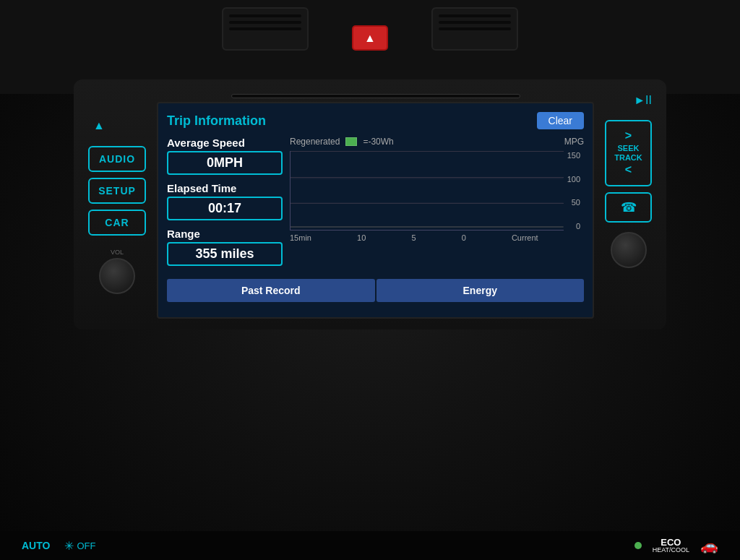 The image size is (740, 560). I want to click on y-label-50: 50, so click(574, 202).